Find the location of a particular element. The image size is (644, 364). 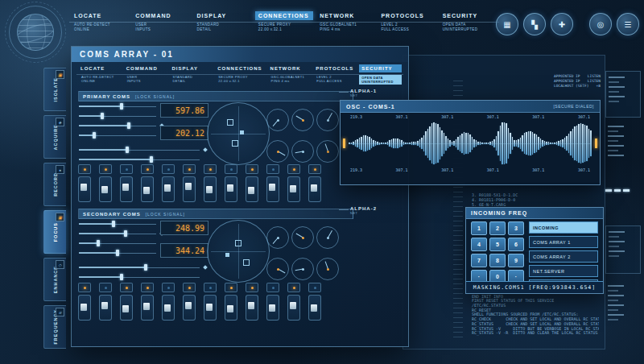

key-9: 9 is located at coordinates (516, 261).